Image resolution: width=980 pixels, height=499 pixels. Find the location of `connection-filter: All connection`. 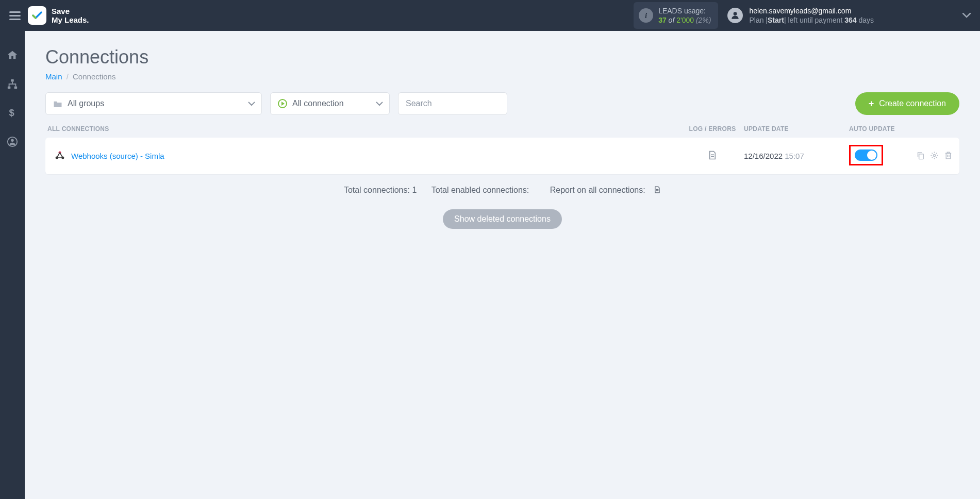

connection-filter: All connection is located at coordinates (330, 104).